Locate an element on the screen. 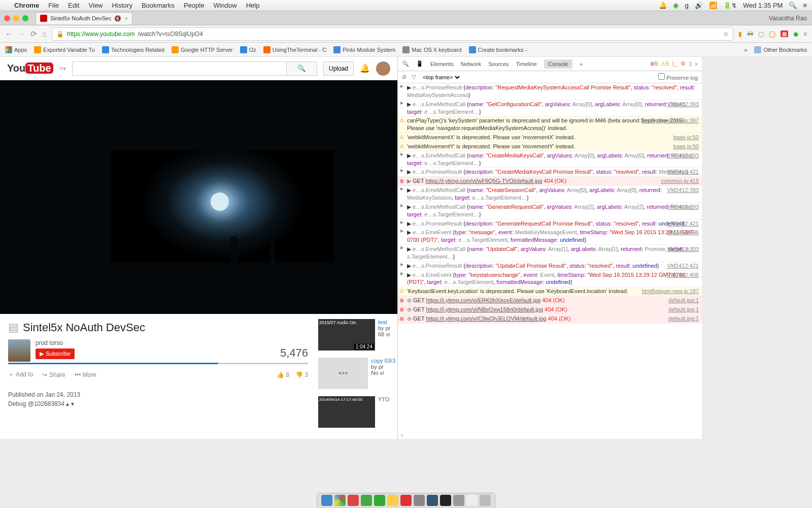 The image size is (812, 508). tab-audio-icon: 🔇 is located at coordinates (118, 18).